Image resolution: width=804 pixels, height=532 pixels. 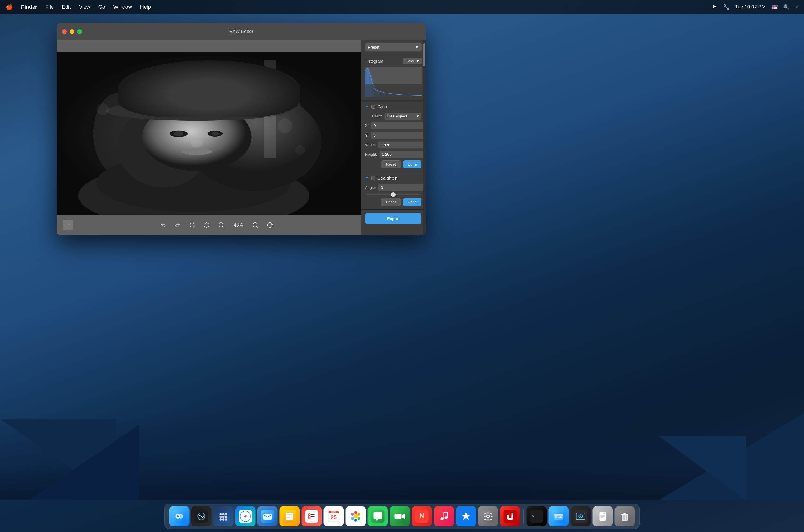 I want to click on x-input, so click(x=398, y=126).